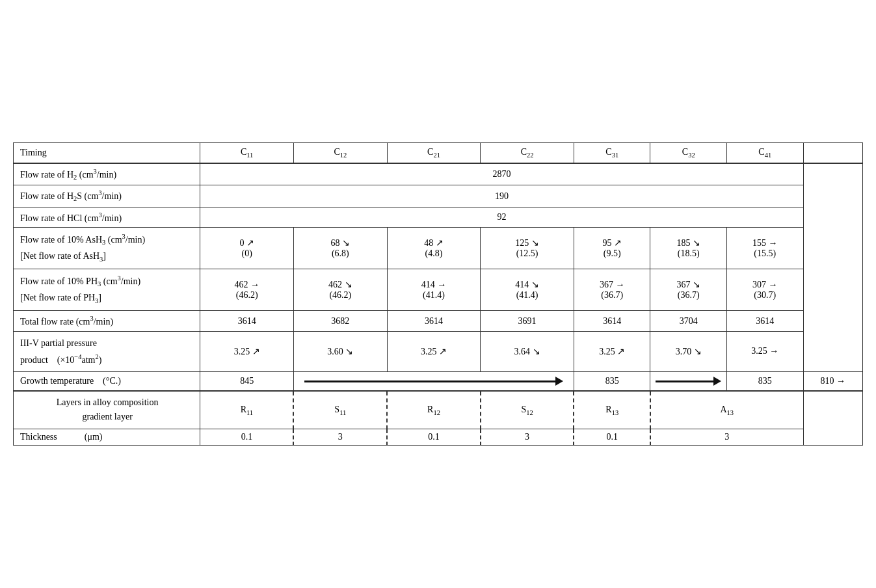 The image size is (876, 588). Describe the element at coordinates (107, 321) in the screenshot. I see `total-label: Total flow rate (cm3/min)` at that location.